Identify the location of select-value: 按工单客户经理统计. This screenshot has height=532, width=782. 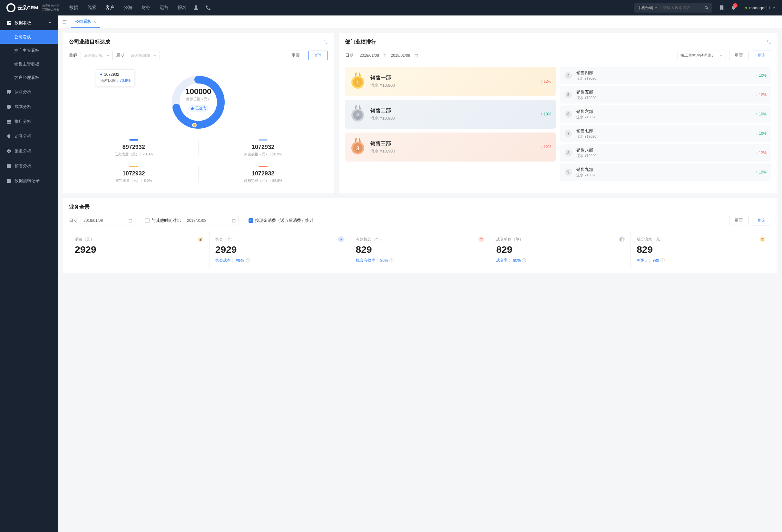
(698, 56).